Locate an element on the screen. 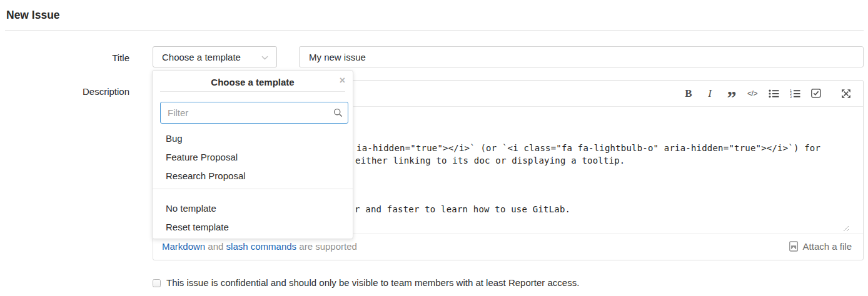 The width and height of the screenshot is (868, 296). task-list-icon is located at coordinates (816, 94).